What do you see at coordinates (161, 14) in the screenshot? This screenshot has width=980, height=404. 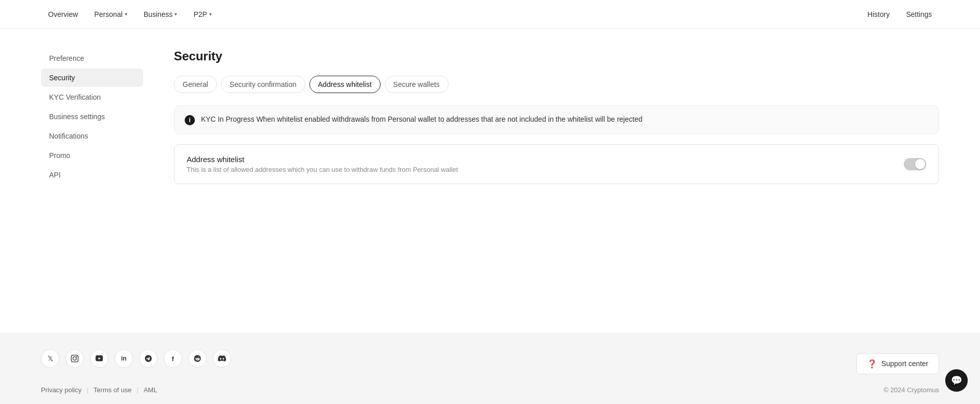 I see `nav-business: Business ▾` at bounding box center [161, 14].